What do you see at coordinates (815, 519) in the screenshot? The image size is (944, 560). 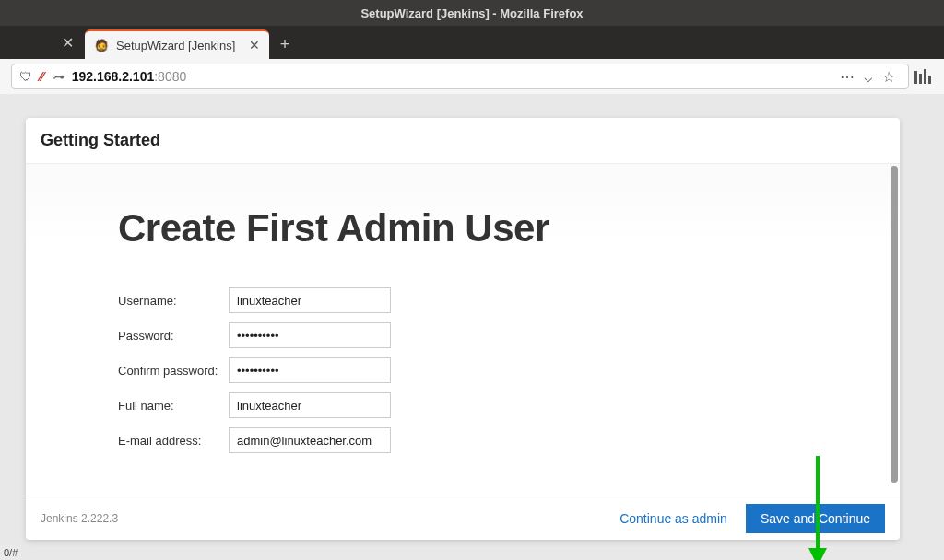 I see `save-and-continue-button: Save and Continue` at bounding box center [815, 519].